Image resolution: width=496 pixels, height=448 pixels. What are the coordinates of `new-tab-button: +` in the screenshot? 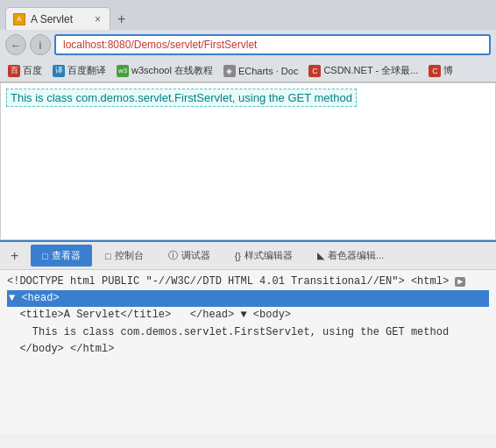 It's located at (121, 19).